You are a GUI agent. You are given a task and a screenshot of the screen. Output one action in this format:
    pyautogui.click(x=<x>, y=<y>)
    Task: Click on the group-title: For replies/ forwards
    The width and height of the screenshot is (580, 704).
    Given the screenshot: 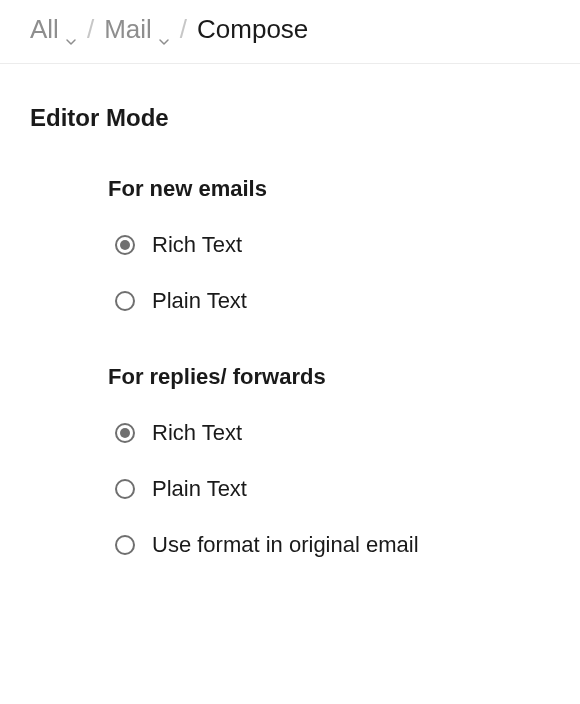 What is the action you would take?
    pyautogui.click(x=329, y=377)
    